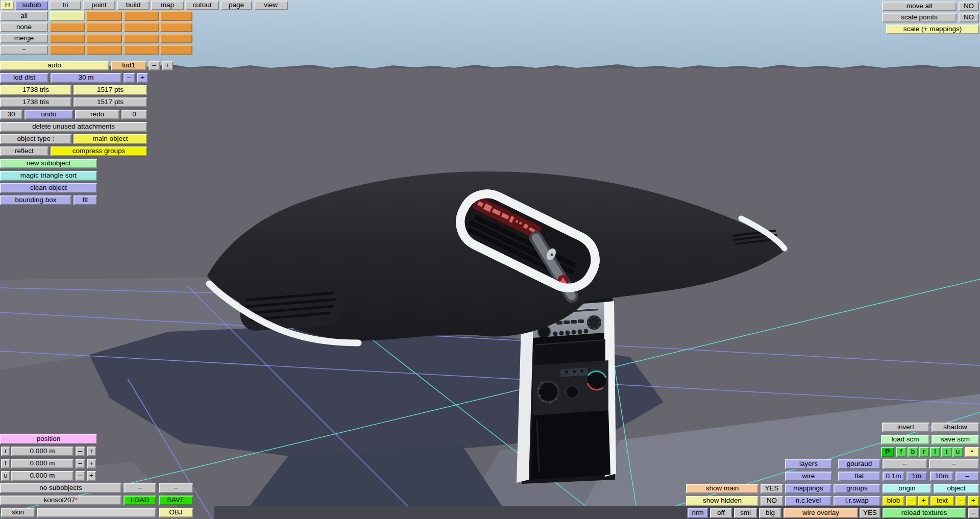  I want to click on view-t-button: t, so click(946, 452).